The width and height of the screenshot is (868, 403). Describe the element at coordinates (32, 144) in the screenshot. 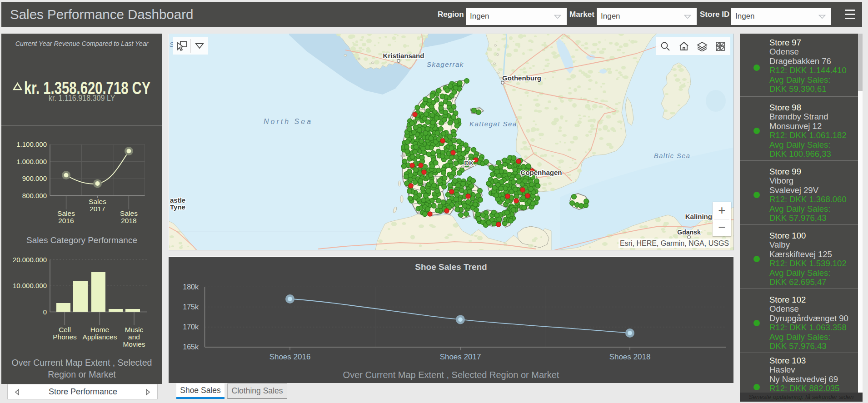

I see `svg-text: 1.100.000` at that location.